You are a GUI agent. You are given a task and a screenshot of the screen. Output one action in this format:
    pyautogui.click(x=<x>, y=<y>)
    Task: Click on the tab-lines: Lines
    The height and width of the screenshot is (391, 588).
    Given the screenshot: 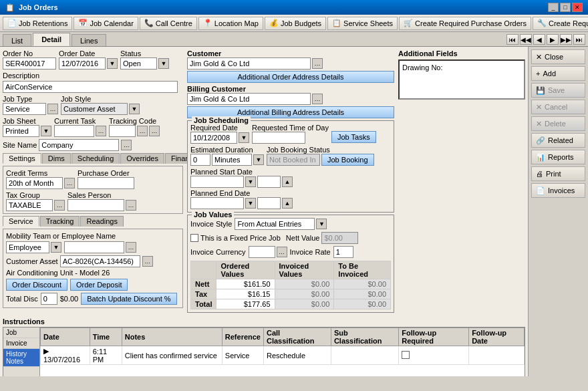 What is the action you would take?
    pyautogui.click(x=89, y=40)
    